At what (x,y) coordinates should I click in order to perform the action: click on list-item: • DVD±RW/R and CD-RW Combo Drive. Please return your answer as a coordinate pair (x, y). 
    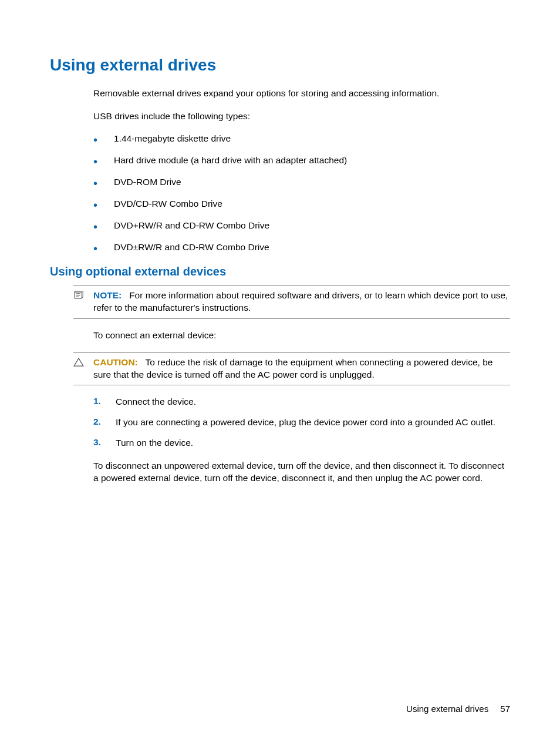
    Looking at the image, I should click on (302, 248).